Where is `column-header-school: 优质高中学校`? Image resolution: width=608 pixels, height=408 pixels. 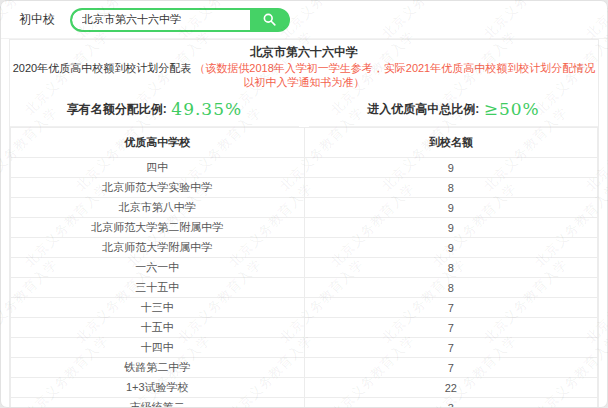 column-header-school: 优质高中学校 is located at coordinates (158, 143).